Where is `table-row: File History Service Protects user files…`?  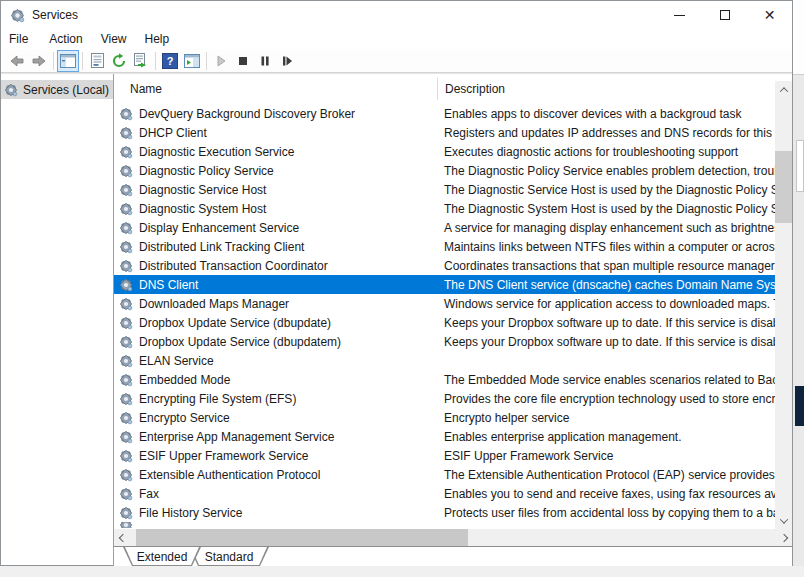 table-row: File History Service Protects user files… is located at coordinates (445, 512).